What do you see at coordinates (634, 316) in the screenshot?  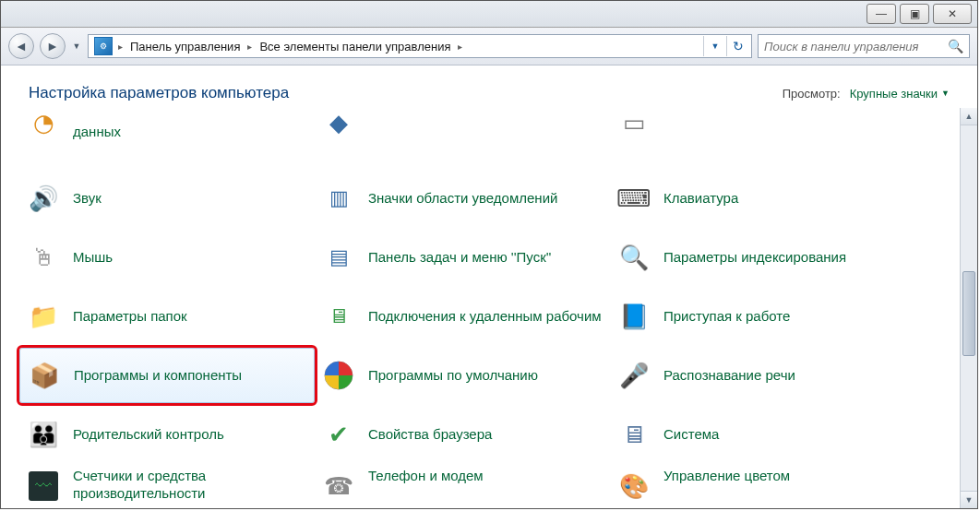 I see `getting-started-icon: 📘` at bounding box center [634, 316].